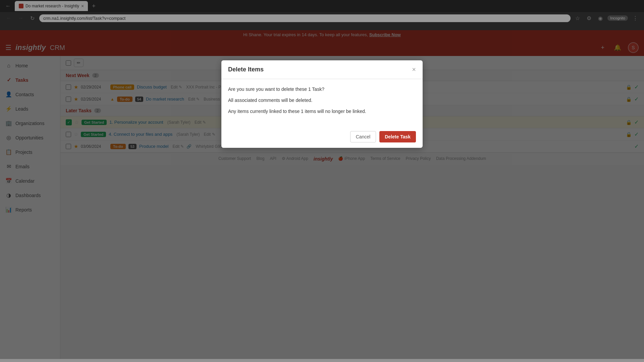 The width and height of the screenshot is (644, 362). What do you see at coordinates (322, 89) in the screenshot?
I see `modal-message-1: Are you sure you want to delete these 1 …` at bounding box center [322, 89].